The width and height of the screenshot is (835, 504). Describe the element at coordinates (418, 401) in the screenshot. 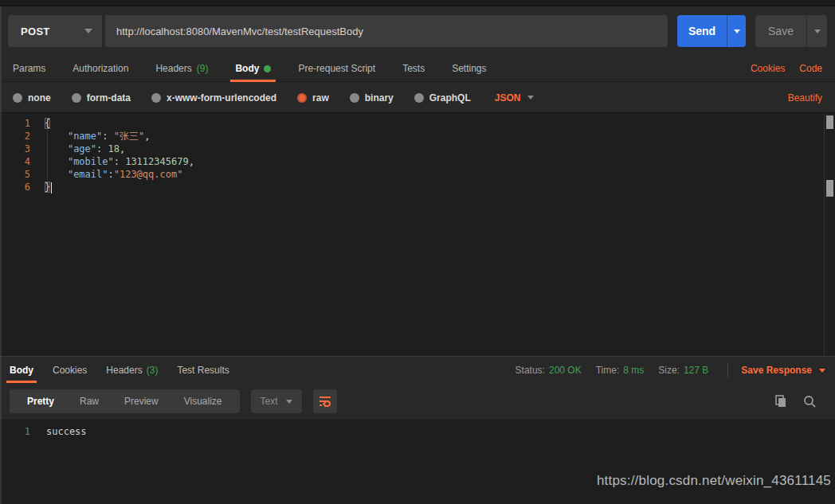

I see `response-toolbar: Pretty Raw Preview Visualize Text` at that location.